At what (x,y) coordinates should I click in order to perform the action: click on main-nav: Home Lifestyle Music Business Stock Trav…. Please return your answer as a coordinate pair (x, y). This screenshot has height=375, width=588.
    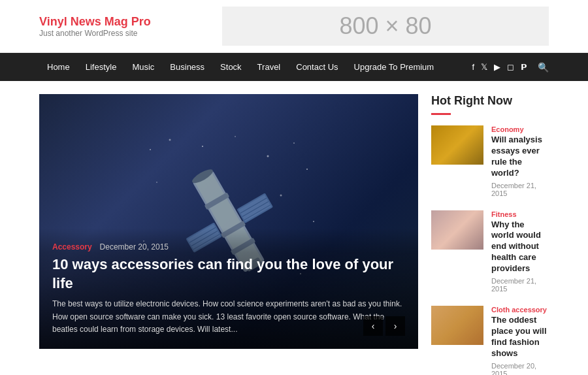
    Looking at the image, I should click on (294, 67).